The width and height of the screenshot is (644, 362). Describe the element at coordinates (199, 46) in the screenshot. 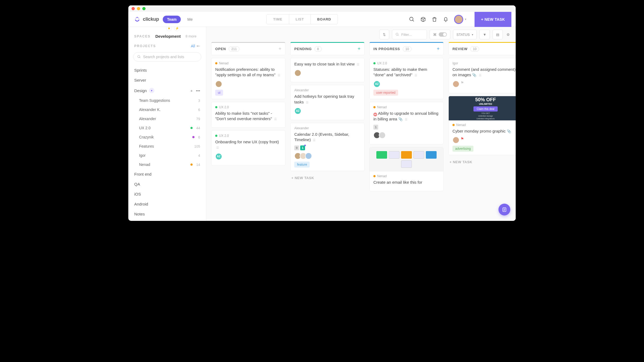

I see `collapse-sidebar-icon: ⇤` at that location.